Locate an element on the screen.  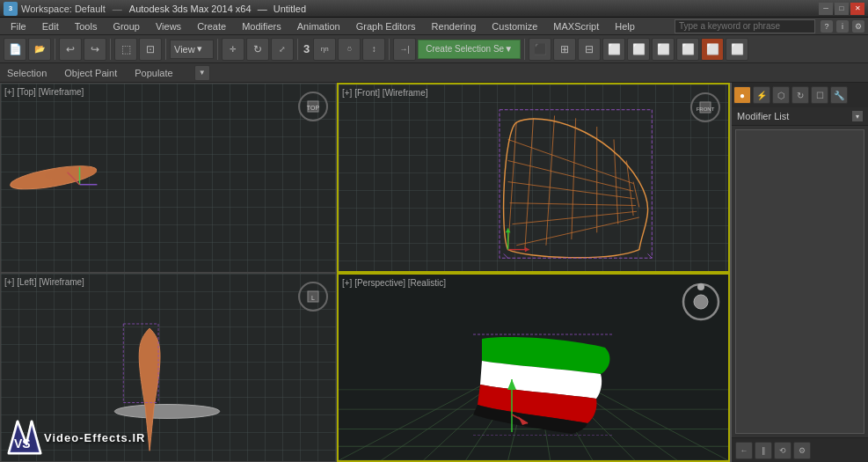
close-button: ✕ is located at coordinates (857, 9).